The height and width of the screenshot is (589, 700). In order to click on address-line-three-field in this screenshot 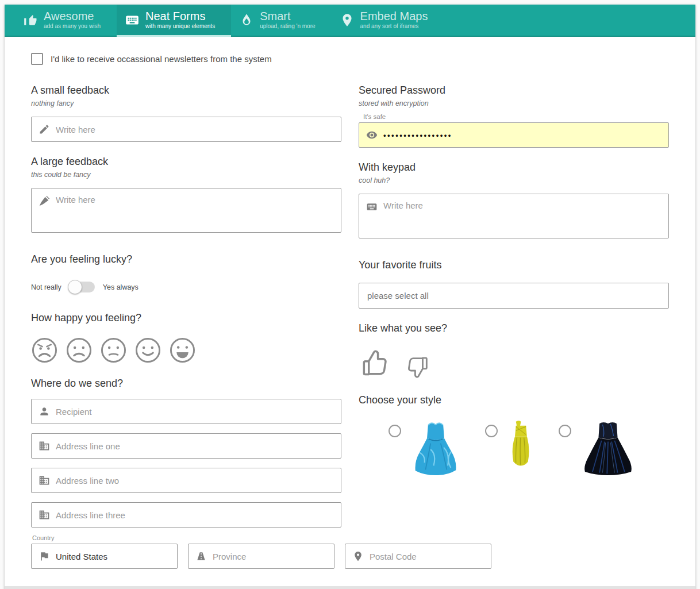, I will do `click(186, 515)`.